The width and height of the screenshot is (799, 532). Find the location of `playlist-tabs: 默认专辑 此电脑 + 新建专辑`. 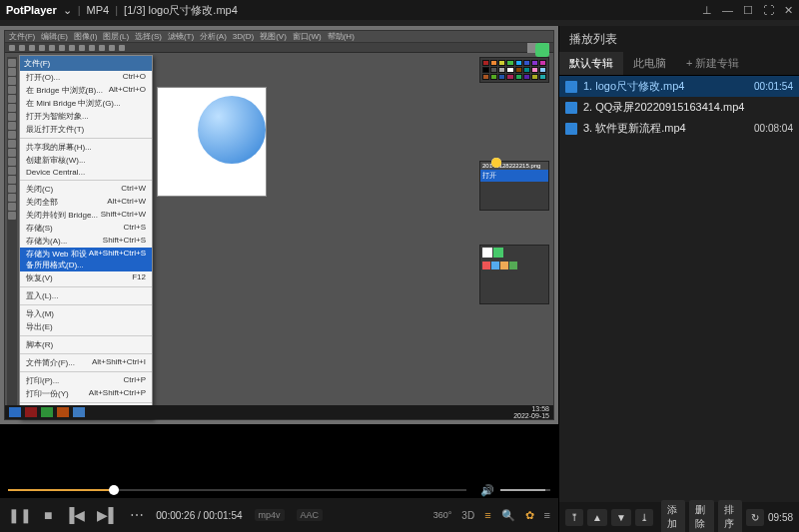

playlist-tabs: 默认专辑 此电脑 + 新建专辑 is located at coordinates (679, 64).